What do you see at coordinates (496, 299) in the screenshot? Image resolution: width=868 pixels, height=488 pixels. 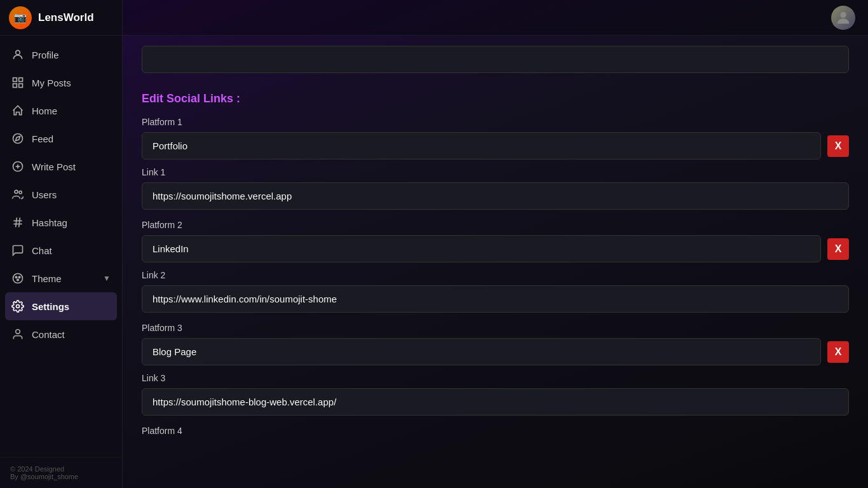 I see `link-2-input-wrap` at bounding box center [496, 299].